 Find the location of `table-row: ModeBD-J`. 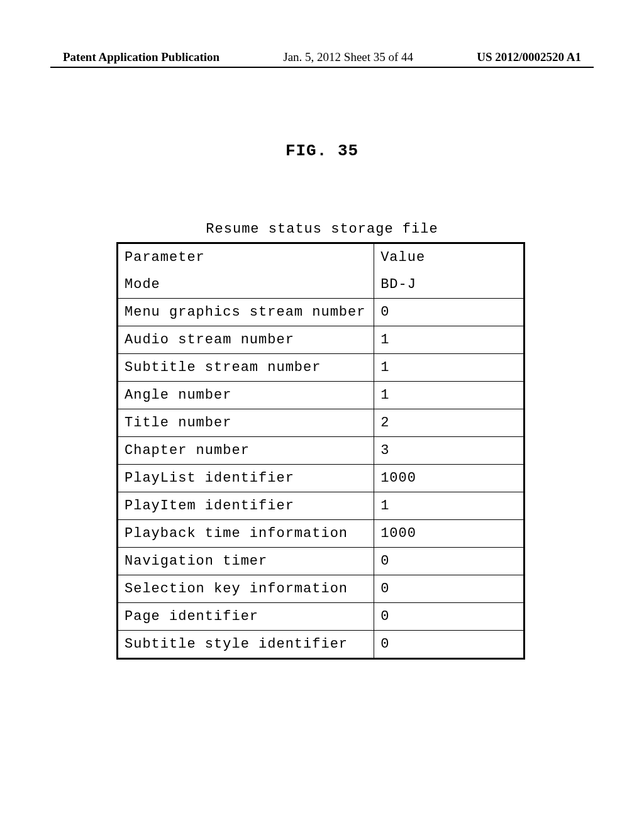

table-row: ModeBD-J is located at coordinates (321, 285).